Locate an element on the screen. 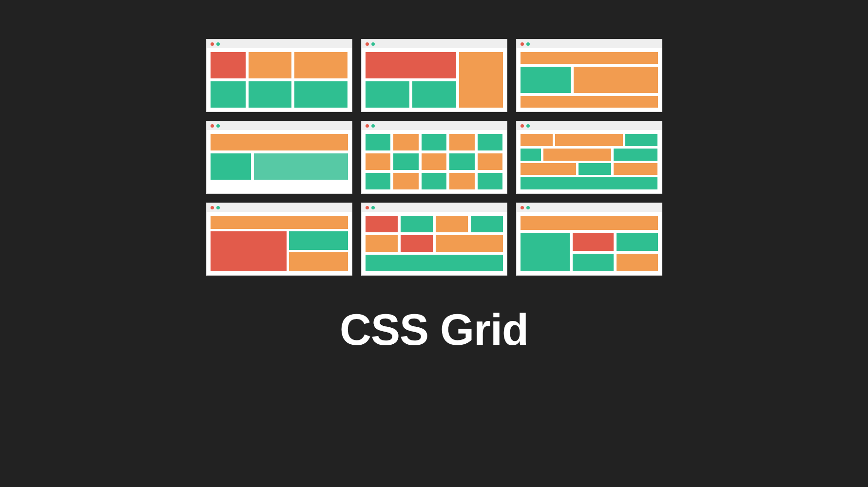  window-w8 is located at coordinates (434, 239).